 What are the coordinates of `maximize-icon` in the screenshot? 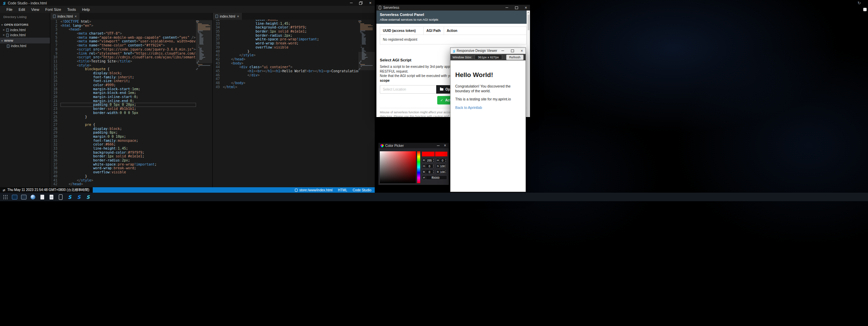 It's located at (512, 51).